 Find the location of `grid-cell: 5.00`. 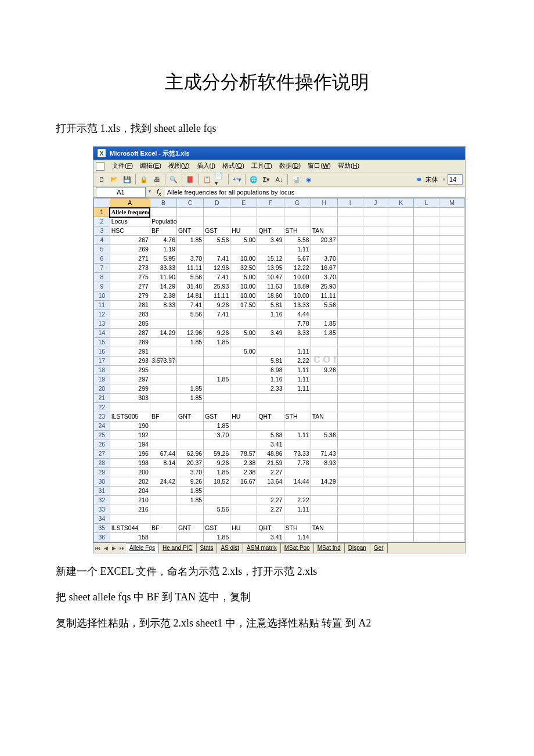

grid-cell: 5.00 is located at coordinates (244, 278).